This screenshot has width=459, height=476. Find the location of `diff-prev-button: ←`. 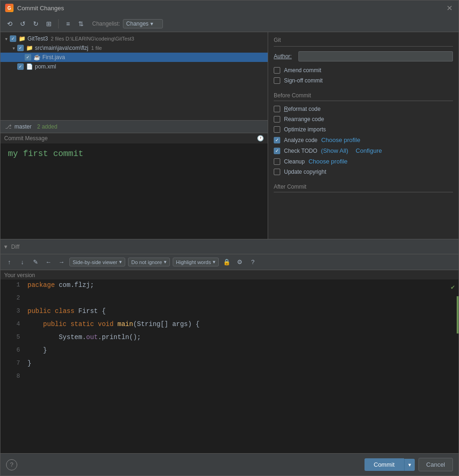

diff-prev-button: ← is located at coordinates (48, 262).